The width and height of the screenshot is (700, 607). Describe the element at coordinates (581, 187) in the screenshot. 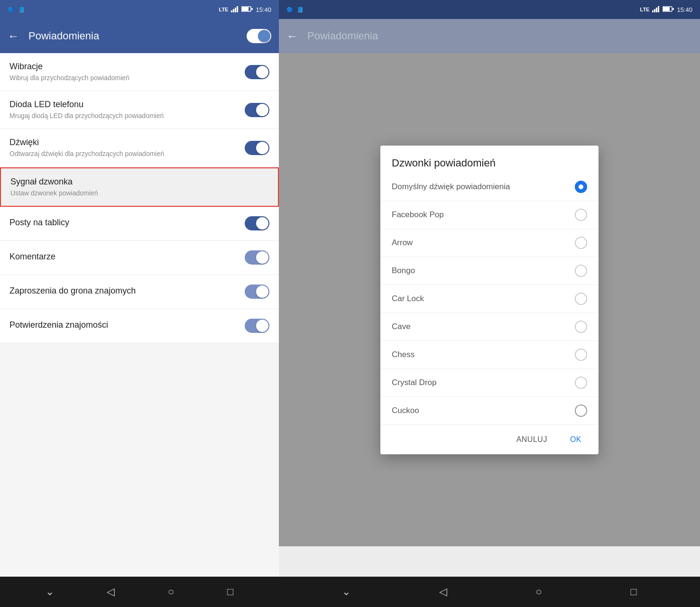

I see `radio-default` at that location.